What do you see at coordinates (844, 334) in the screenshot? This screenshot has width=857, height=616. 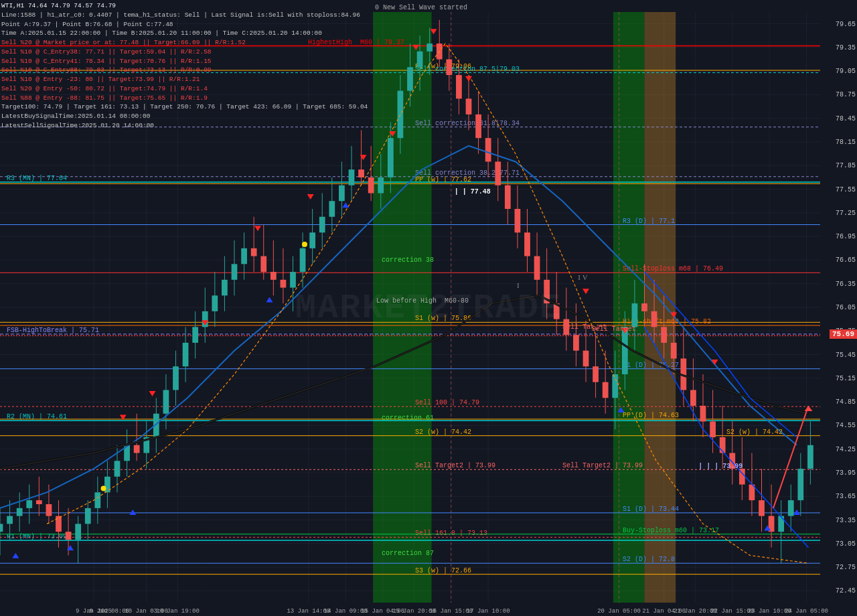 I see `current-price-box: 75.69` at bounding box center [844, 334].